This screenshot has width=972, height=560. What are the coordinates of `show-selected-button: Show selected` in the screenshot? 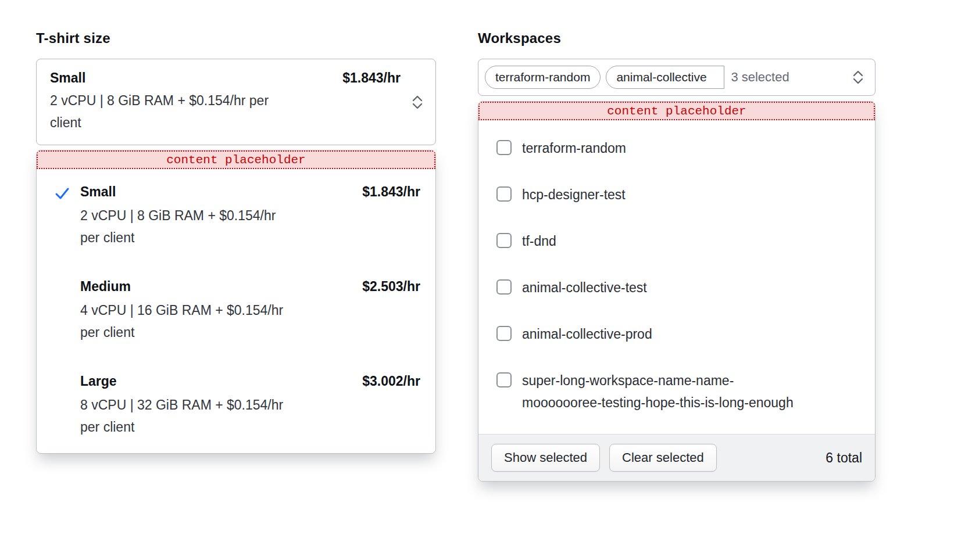 It's located at (545, 458).